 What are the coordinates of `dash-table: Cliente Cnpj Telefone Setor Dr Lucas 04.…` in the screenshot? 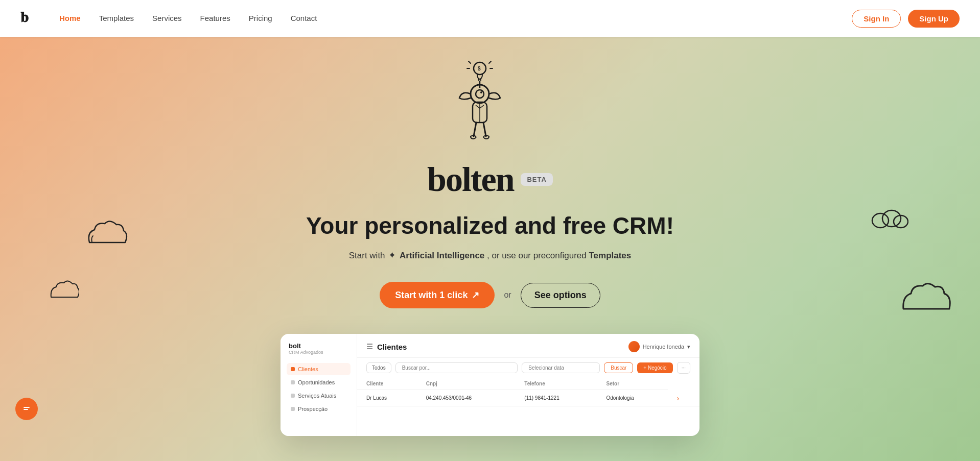 It's located at (528, 392).